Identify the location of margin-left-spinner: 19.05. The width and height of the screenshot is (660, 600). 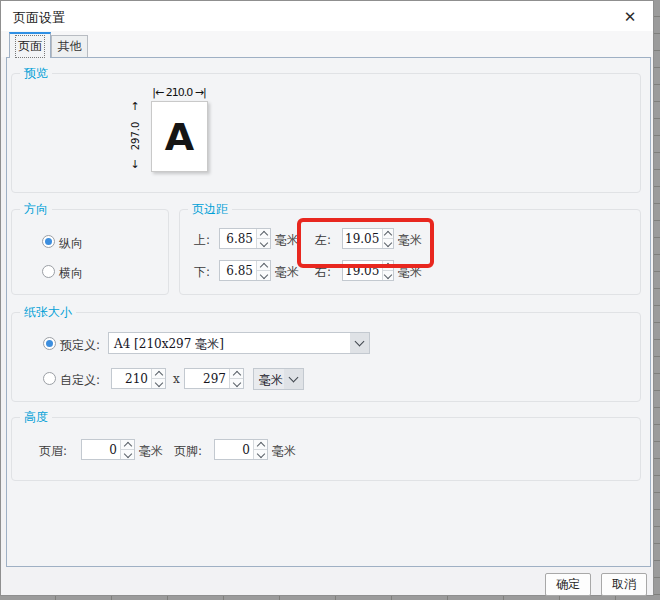
(368, 238).